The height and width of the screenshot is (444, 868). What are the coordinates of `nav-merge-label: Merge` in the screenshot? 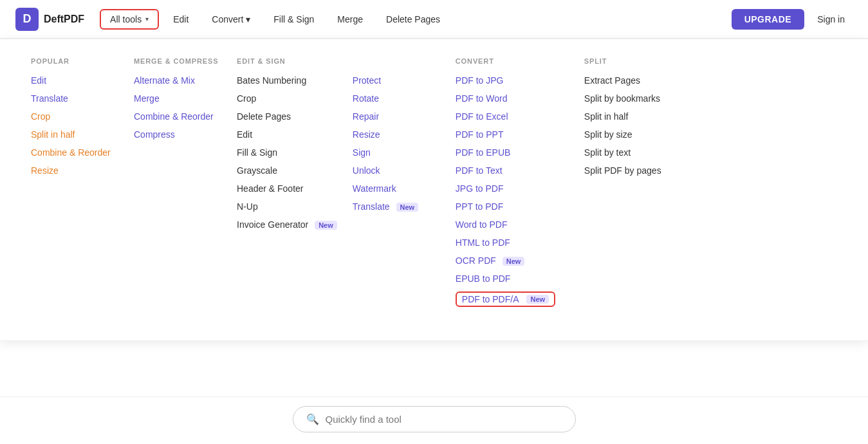 It's located at (350, 19).